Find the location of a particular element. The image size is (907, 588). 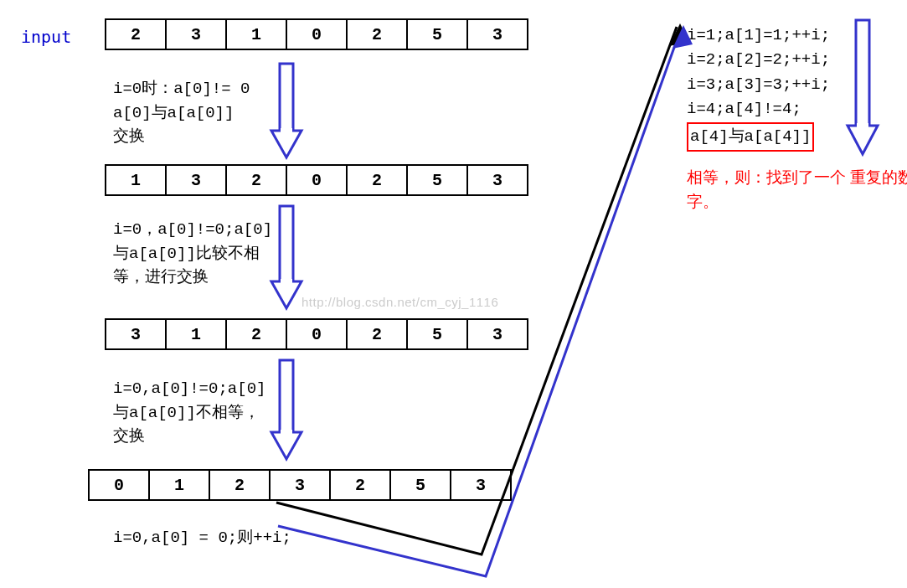

right-progression-text: i=1;a[1]=1;++i; i=2;a[2]=2;++i; i=3;a[3]… is located at coordinates (759, 87).